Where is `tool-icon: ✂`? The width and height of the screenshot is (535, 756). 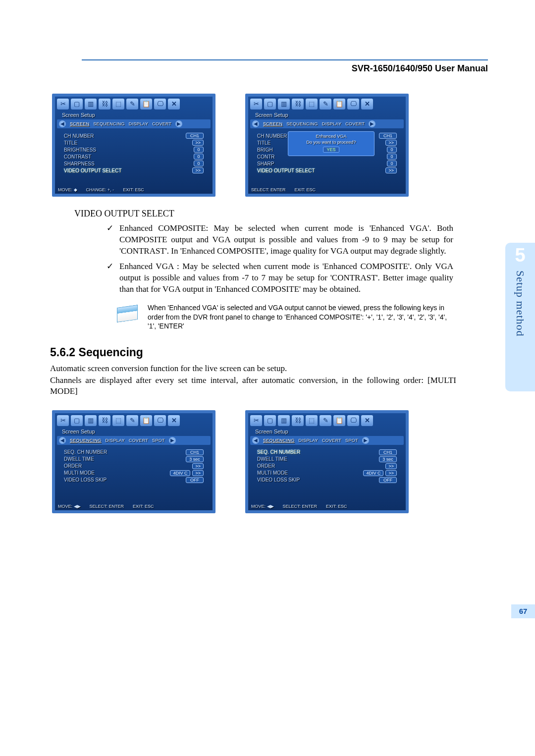
tool-icon: ✂ is located at coordinates (63, 421).